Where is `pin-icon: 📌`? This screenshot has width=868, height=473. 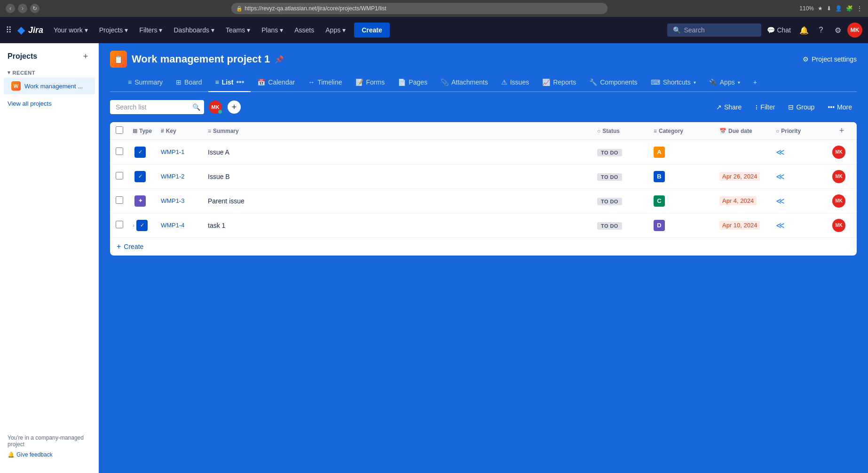
pin-icon: 📌 is located at coordinates (279, 59).